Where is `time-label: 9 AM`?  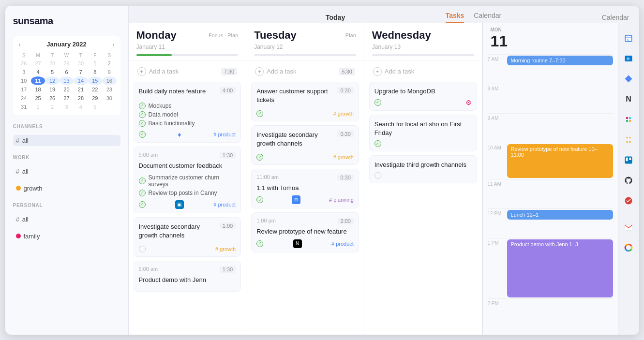
time-label: 9 AM is located at coordinates (495, 117).